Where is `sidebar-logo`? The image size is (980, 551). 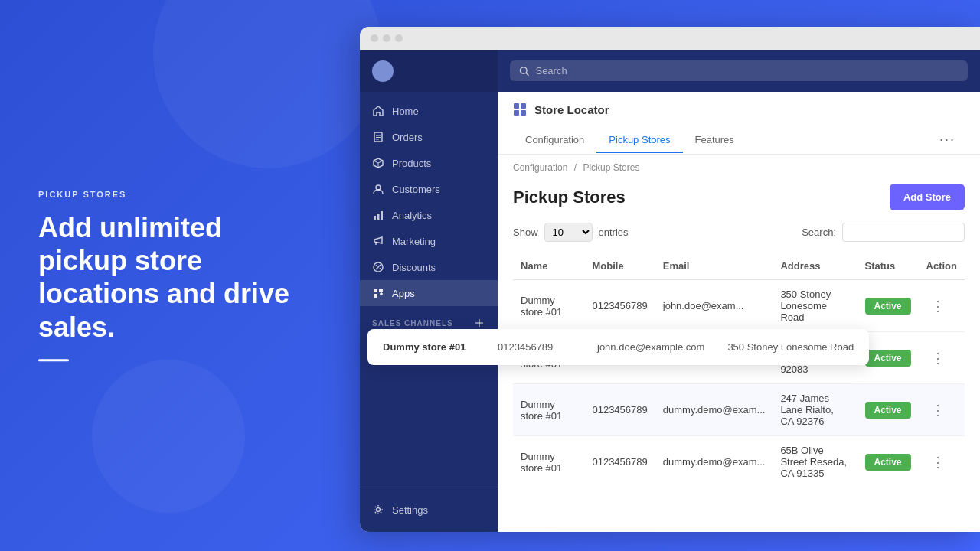
sidebar-logo is located at coordinates (429, 70).